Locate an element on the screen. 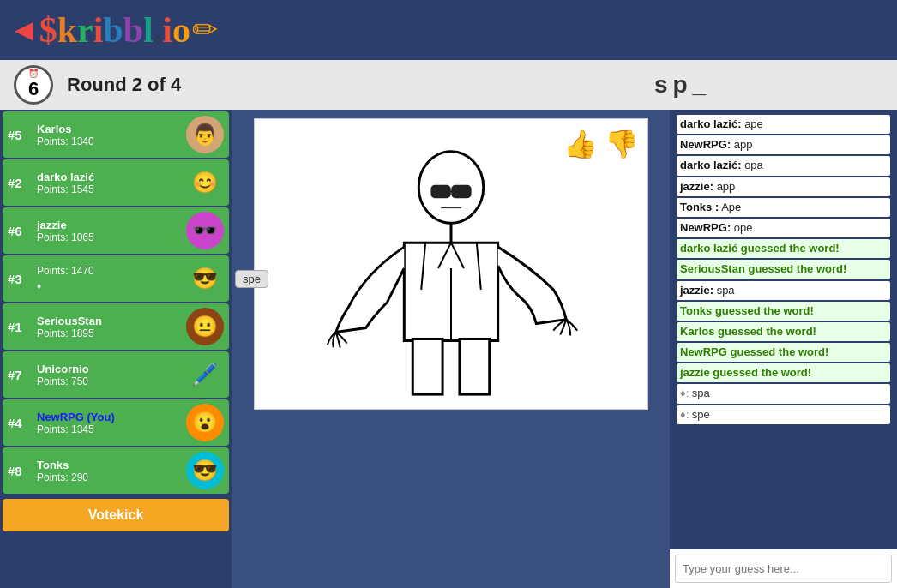  chat-message: Tonks guessed the word! is located at coordinates (784, 311).